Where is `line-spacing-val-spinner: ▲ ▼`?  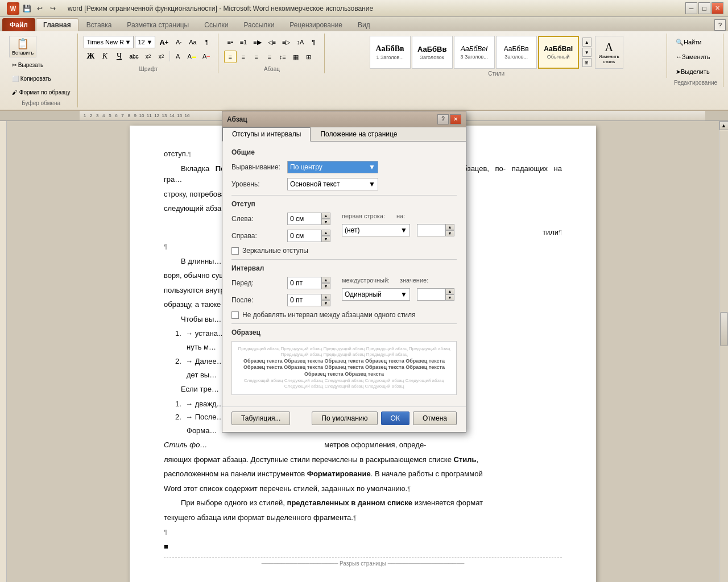 line-spacing-val-spinner: ▲ ▼ is located at coordinates (450, 294).